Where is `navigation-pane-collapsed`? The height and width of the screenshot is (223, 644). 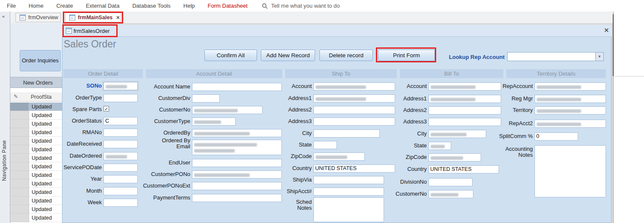 navigation-pane-collapsed is located at coordinates (5, 117).